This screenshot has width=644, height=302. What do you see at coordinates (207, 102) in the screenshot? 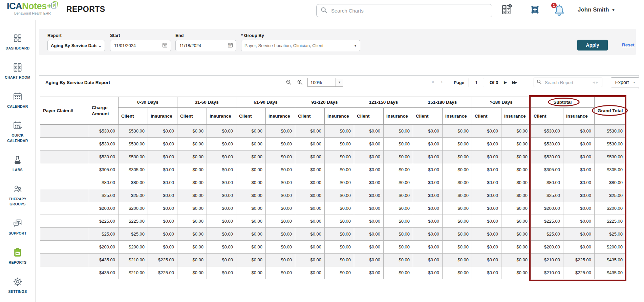
I see `col-group-31-60: 31-60 Days` at bounding box center [207, 102].